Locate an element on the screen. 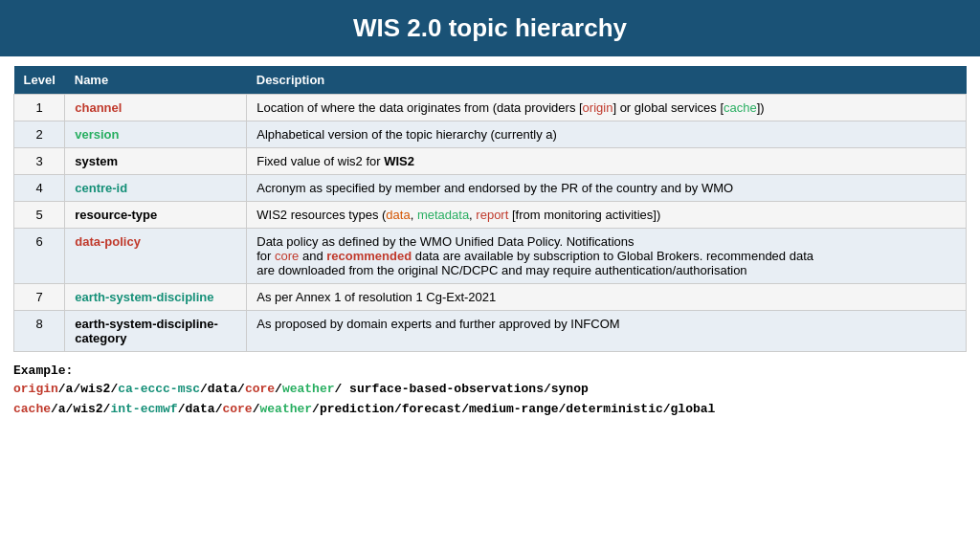 Image resolution: width=980 pixels, height=551 pixels. cell-level: 4 is located at coordinates (40, 188).